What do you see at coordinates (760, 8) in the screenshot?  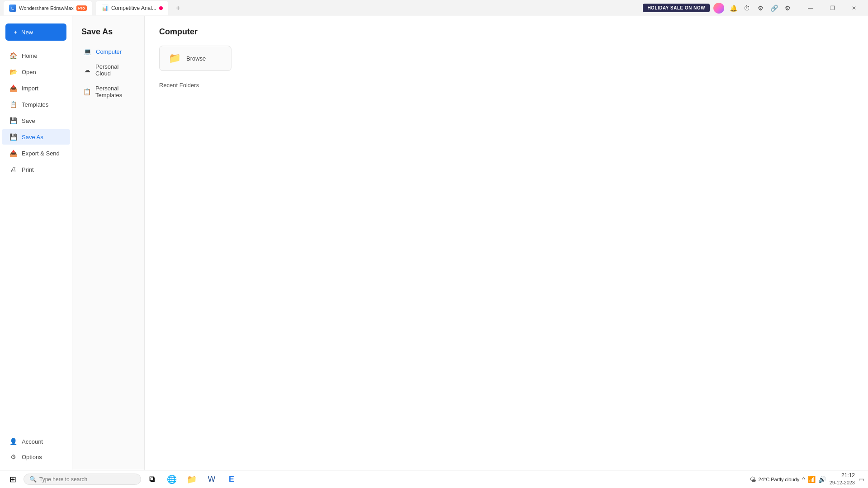 I see `top-icons: 🔔 ⏱ ⚙ 🔗 ⚙` at bounding box center [760, 8].